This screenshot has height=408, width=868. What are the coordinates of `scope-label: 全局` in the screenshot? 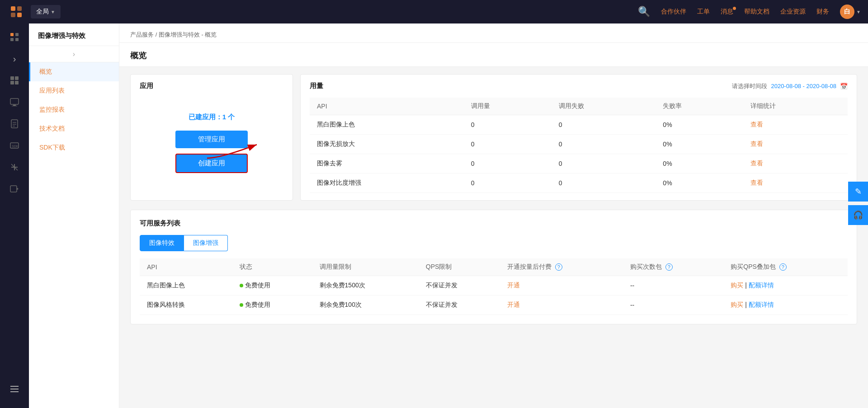 It's located at (42, 12).